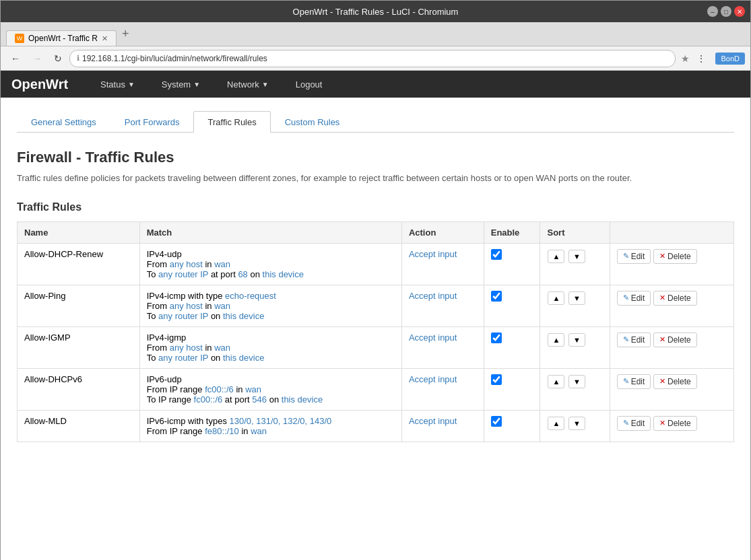 The height and width of the screenshot is (560, 751). Describe the element at coordinates (117, 85) in the screenshot. I see `nav-item-status: Status ▼` at that location.